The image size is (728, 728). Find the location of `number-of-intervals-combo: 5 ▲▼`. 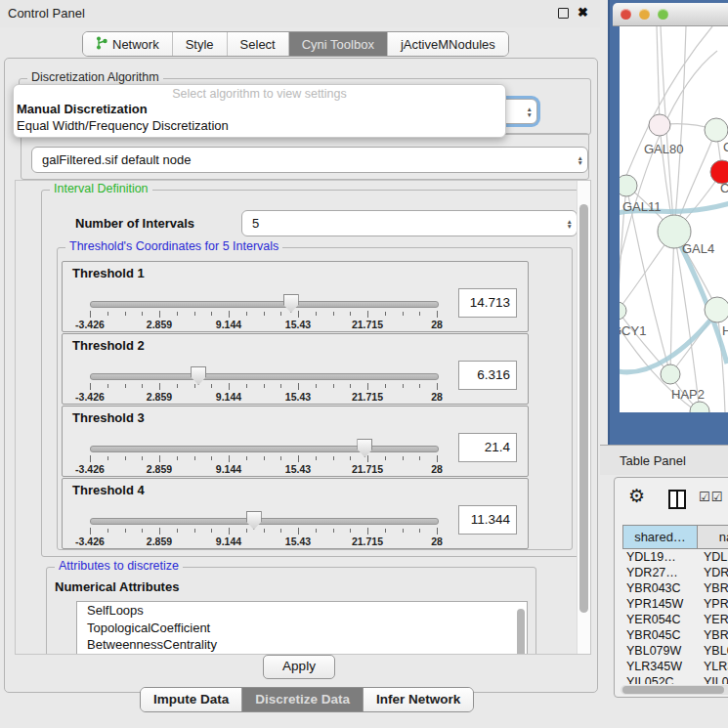

number-of-intervals-combo: 5 ▲▼ is located at coordinates (409, 223).